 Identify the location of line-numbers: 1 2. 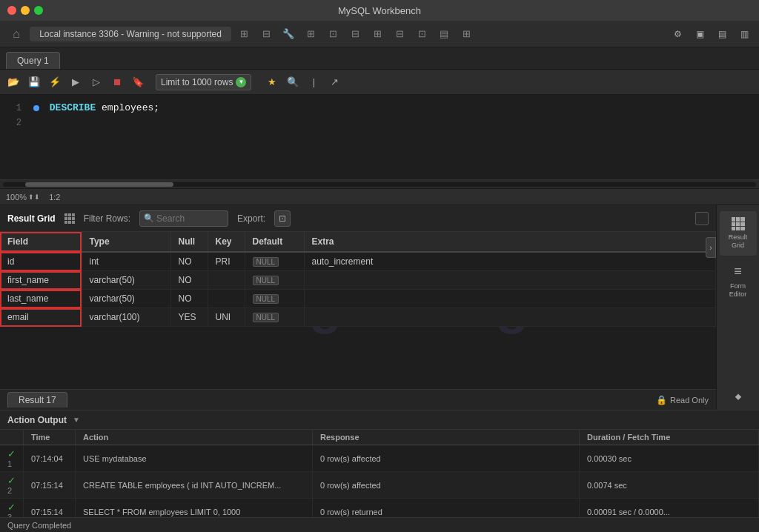
(13, 137).